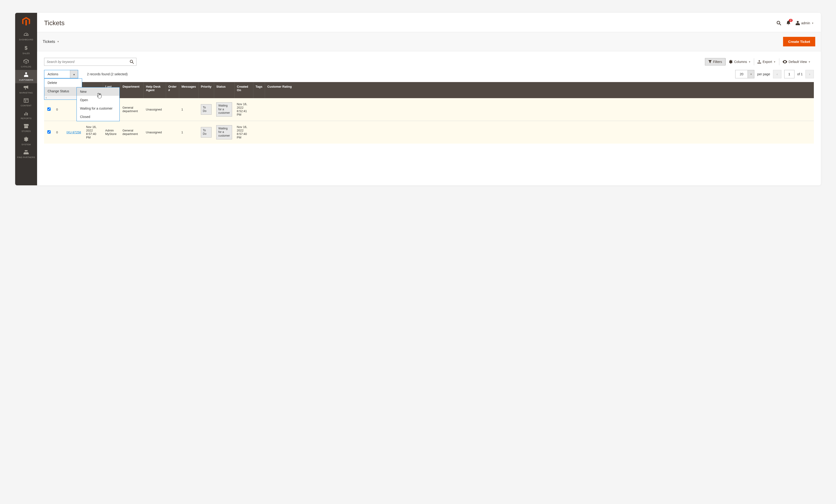 Image resolution: width=836 pixels, height=504 pixels. I want to click on page-size-toggle: ▼, so click(751, 74).